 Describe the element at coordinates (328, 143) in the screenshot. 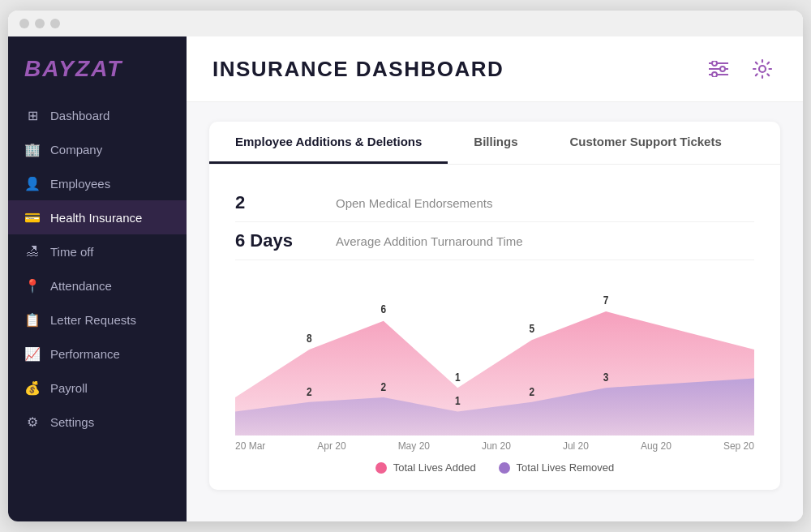

I see `tab-additions: Employee Additions & Deletions` at that location.